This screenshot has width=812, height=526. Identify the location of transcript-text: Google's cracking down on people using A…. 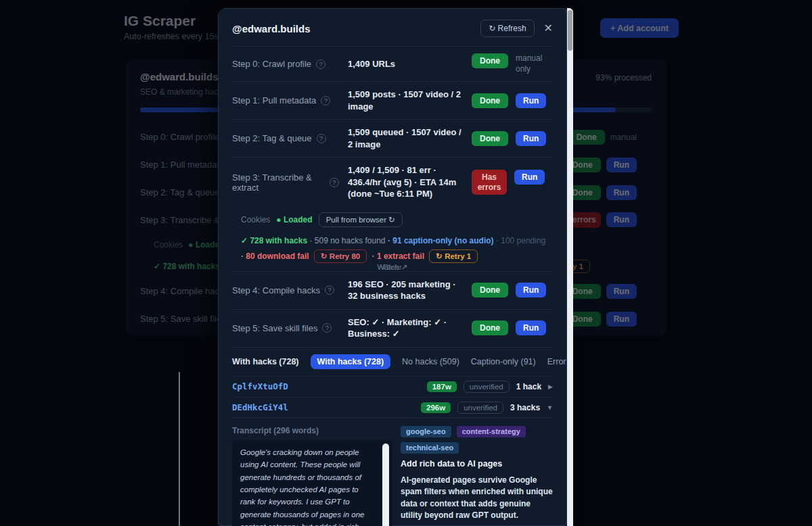
(307, 486).